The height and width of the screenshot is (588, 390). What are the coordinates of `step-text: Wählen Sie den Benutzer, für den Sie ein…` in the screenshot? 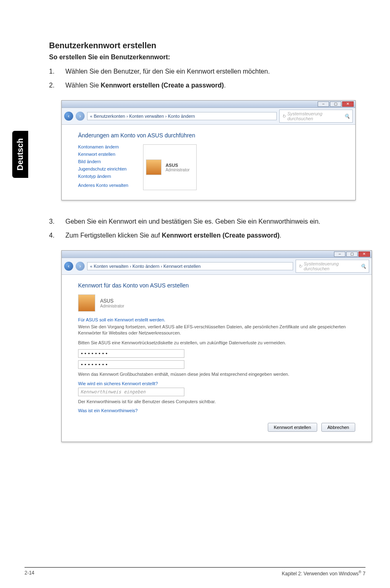 It's located at (215, 72).